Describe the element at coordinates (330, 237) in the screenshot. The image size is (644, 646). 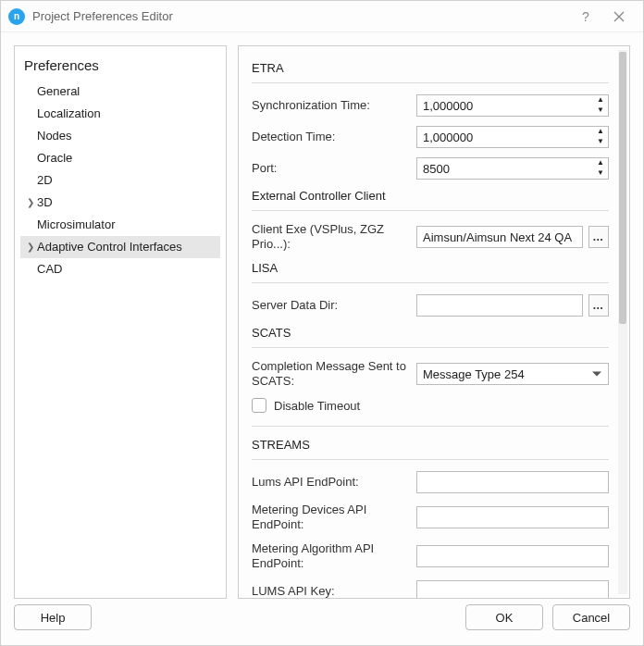
I see `client-exe-label: Client Exe (VSPlus, ZGZ Prio...):` at that location.